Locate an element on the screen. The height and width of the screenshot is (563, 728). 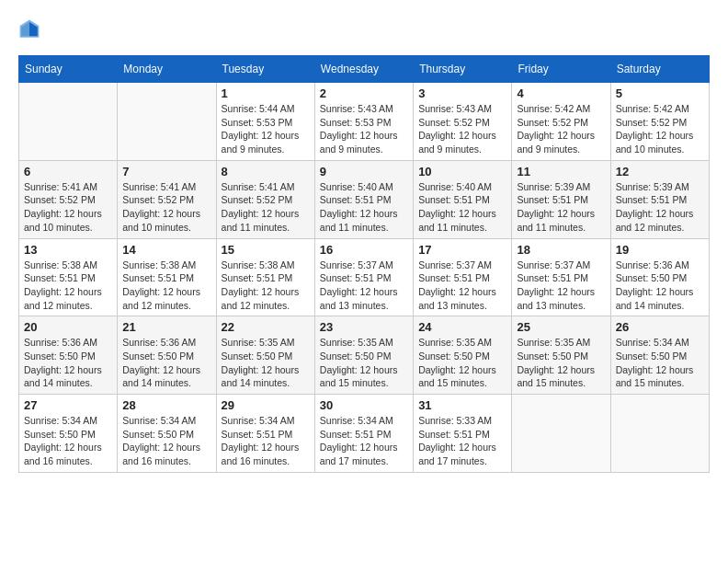
day-number: 9 is located at coordinates (364, 171).